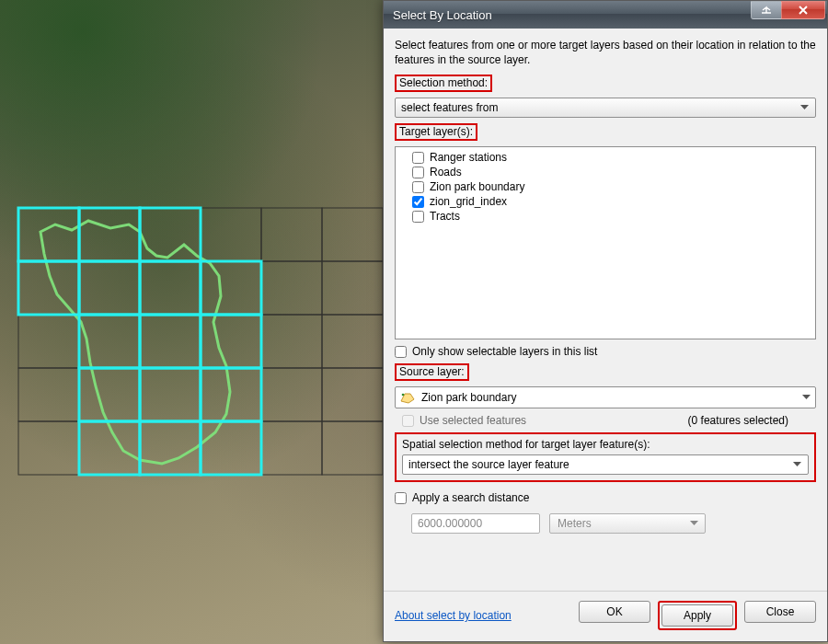 This screenshot has width=828, height=644. Describe the element at coordinates (605, 157) in the screenshot. I see `target-layer-item: Ranger stations` at that location.